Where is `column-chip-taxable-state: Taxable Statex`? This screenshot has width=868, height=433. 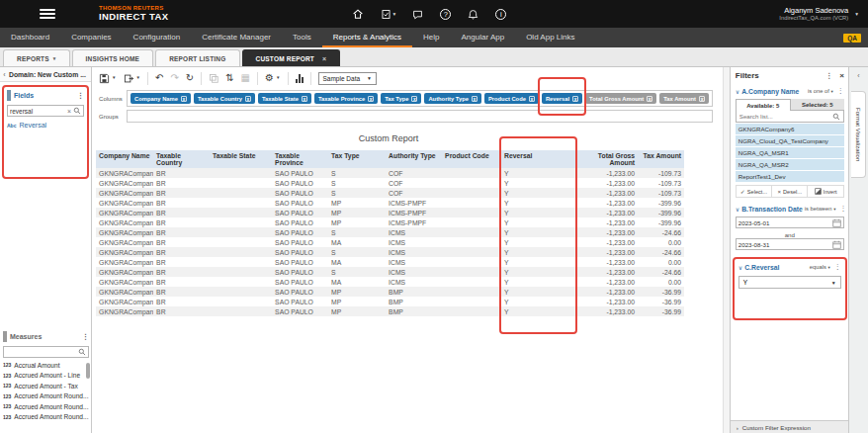
column-chip-taxable-state: Taxable Statex is located at coordinates (285, 99).